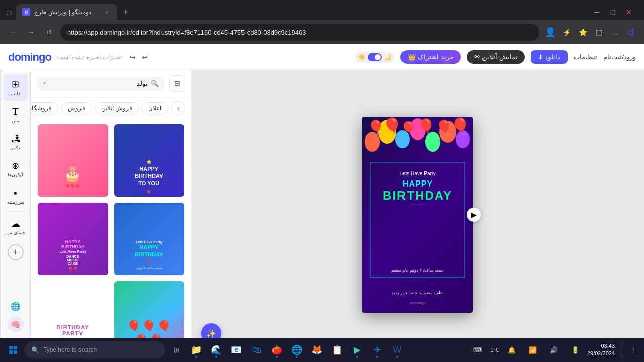 The image size is (644, 362). Describe the element at coordinates (277, 350) in the screenshot. I see `taskbar-pomodoro: 🍅` at that location.